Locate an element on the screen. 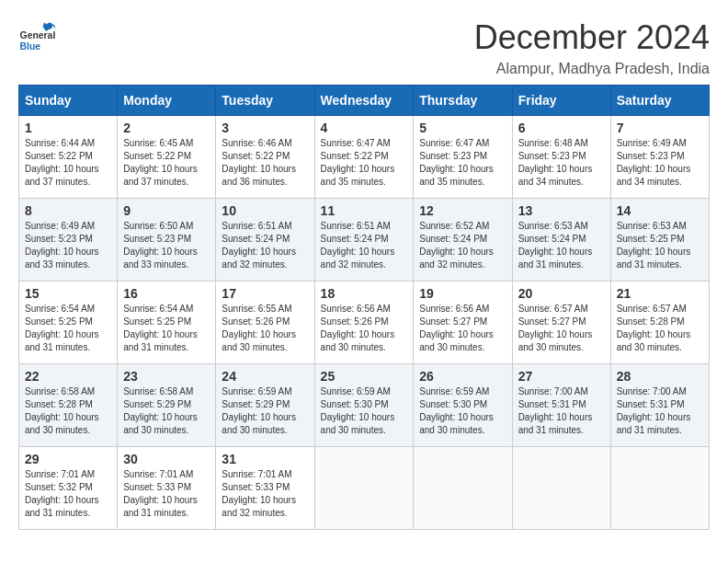 This screenshot has height=563, width=728. day-info: Sunrise: 7:01 AM Sunset: 5:33 PM Dayligh… is located at coordinates (166, 494).